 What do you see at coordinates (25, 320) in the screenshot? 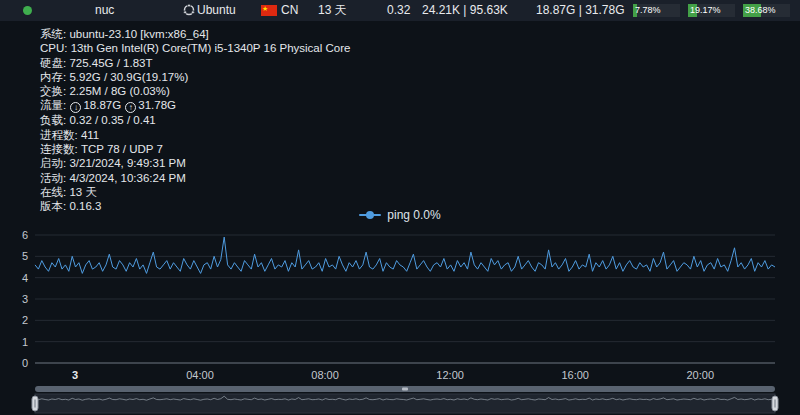
I see `y-axis-tick-label: 2` at bounding box center [25, 320].